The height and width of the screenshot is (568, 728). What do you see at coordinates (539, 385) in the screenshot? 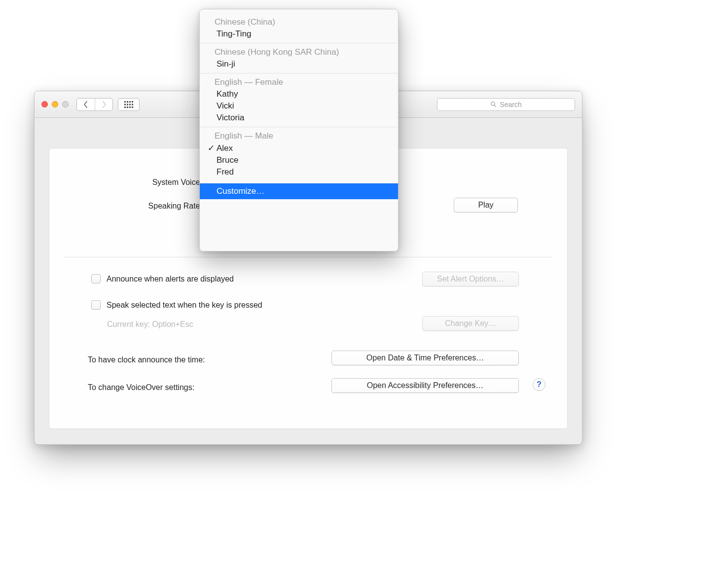
I see `help-button: ?` at bounding box center [539, 385].